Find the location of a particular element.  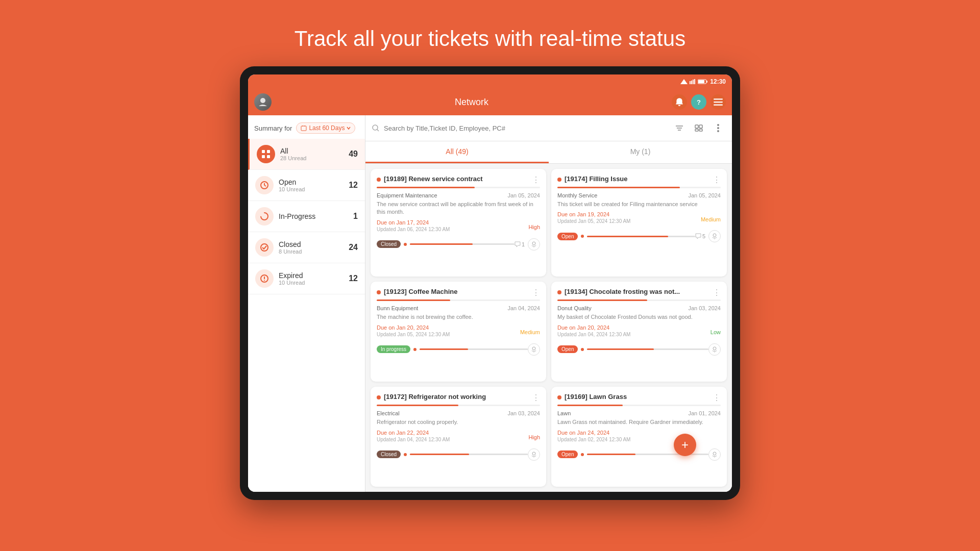

tab-all: All (49) is located at coordinates (457, 152).